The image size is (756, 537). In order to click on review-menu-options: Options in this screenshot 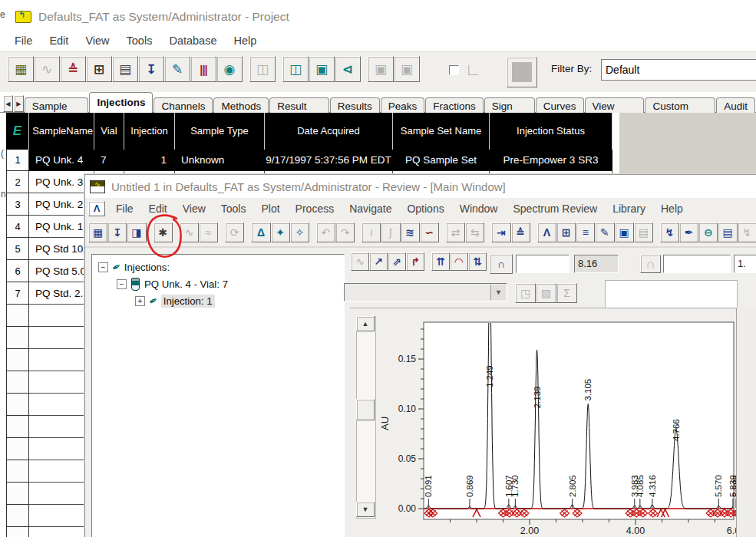, I will do `click(425, 209)`.